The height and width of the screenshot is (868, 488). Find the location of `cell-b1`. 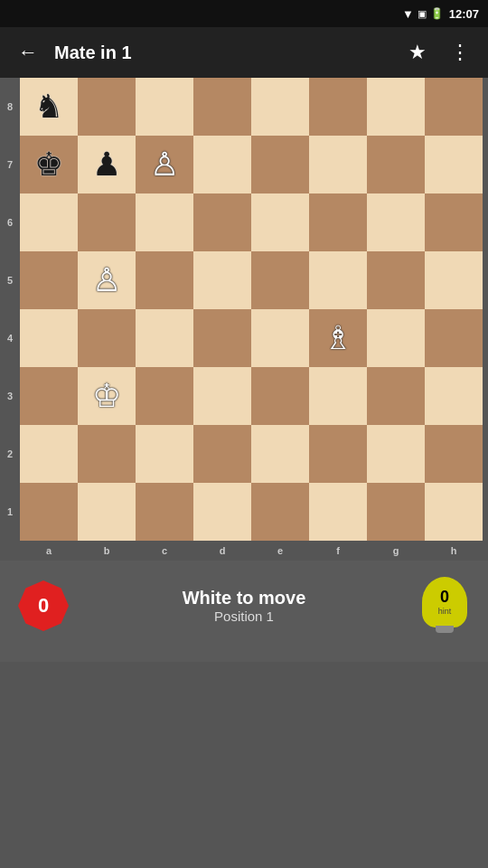

cell-b1 is located at coordinates (107, 512).